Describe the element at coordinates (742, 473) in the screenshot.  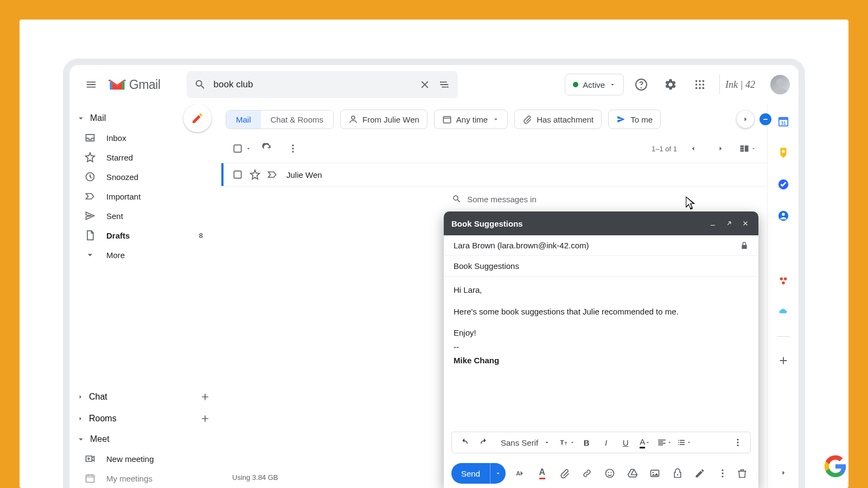
I see `discard-draft` at that location.